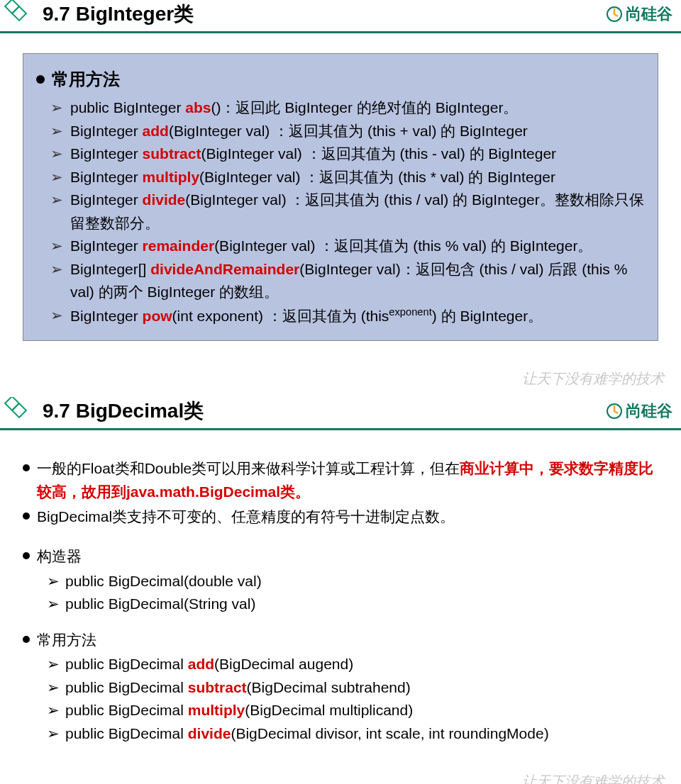 The image size is (681, 784). I want to click on intro-list: 一般的Float类和Double类可以用来做科学计算或工程计算，但在商业计算中，…, so click(340, 493).